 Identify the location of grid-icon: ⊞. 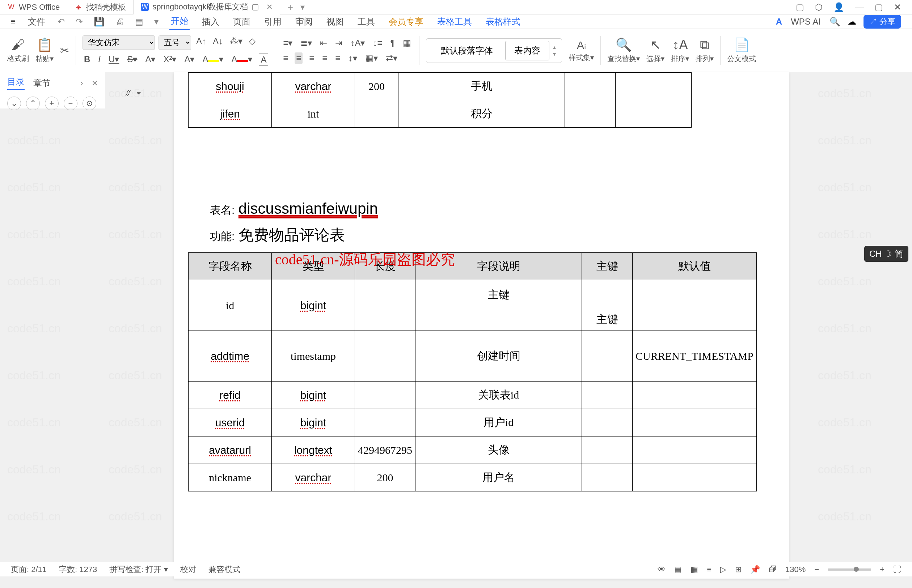
(738, 570).